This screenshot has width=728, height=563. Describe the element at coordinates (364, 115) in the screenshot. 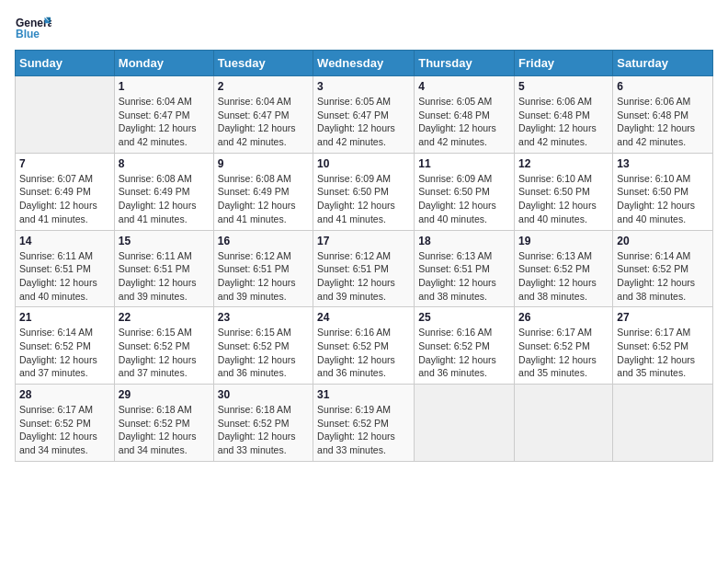

I see `week-row-1: 1Sunrise: 6:04 AM Sunset: 6:47 PM Daylig…` at that location.